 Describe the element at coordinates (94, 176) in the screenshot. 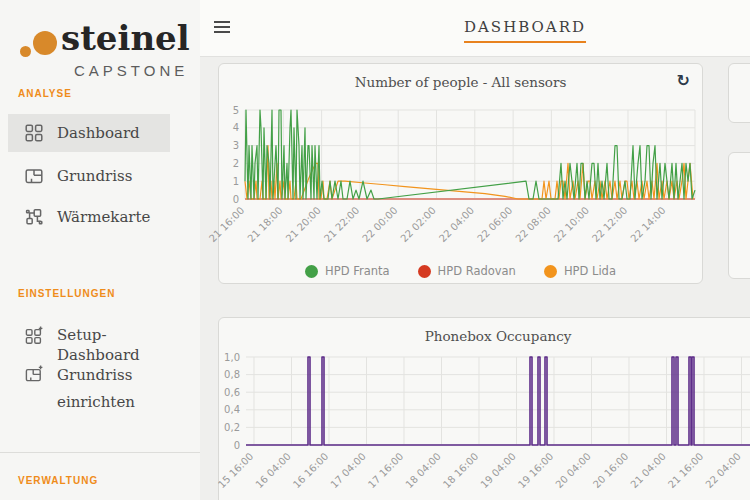

I see `sidebar-item-label: Grundriss` at that location.